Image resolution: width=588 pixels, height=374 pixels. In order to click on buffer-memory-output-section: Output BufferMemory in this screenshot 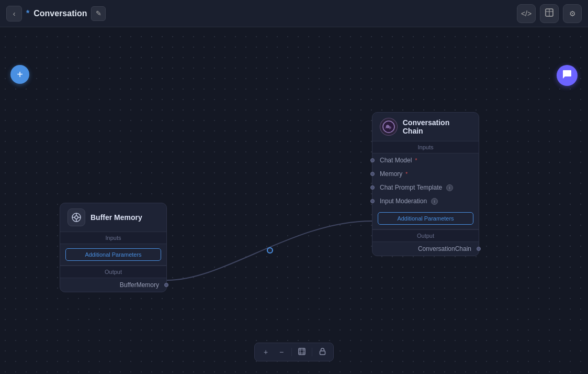, I will do `click(113, 279)`.